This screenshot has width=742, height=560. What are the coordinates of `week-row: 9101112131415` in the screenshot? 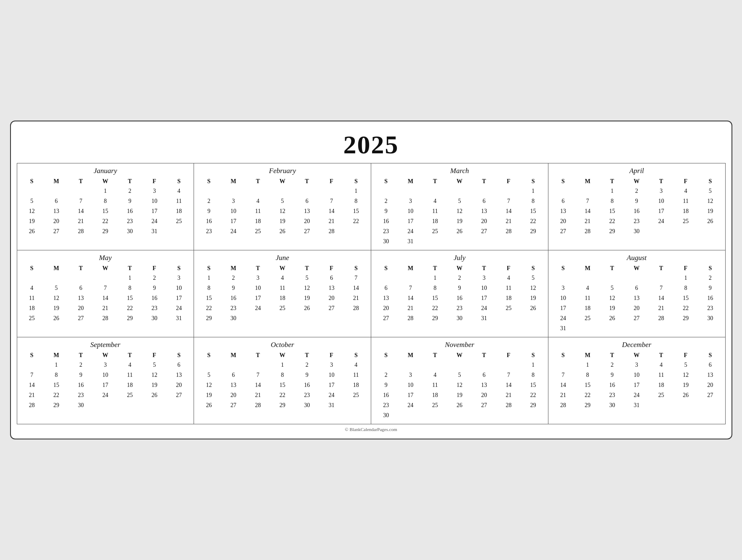 It's located at (459, 211).